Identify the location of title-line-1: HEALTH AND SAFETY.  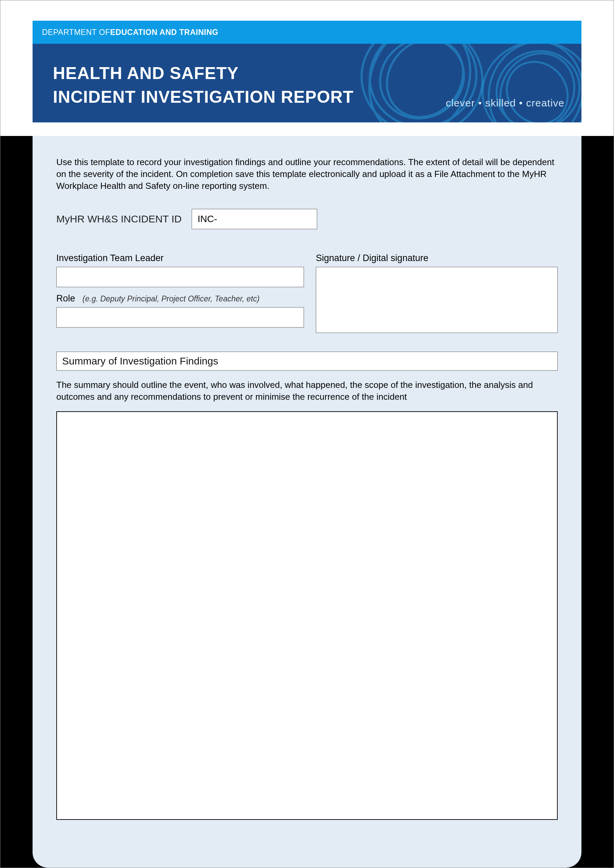
(203, 73).